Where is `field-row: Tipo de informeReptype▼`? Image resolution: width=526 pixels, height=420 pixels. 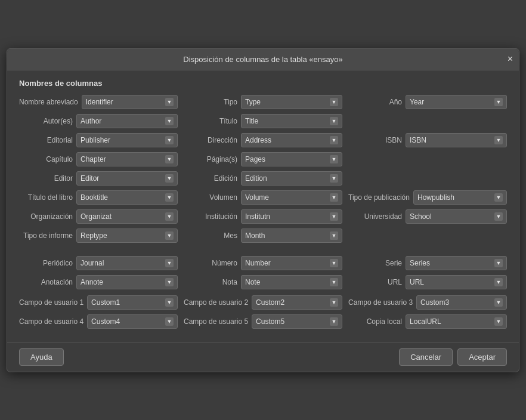
field-row: Tipo de informeReptype▼ is located at coordinates (98, 236).